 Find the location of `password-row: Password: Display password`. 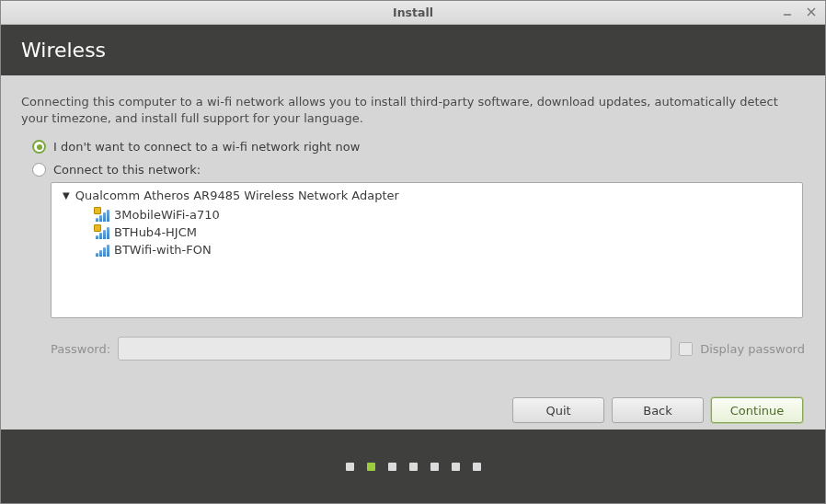

password-row: Password: Display password is located at coordinates (428, 349).